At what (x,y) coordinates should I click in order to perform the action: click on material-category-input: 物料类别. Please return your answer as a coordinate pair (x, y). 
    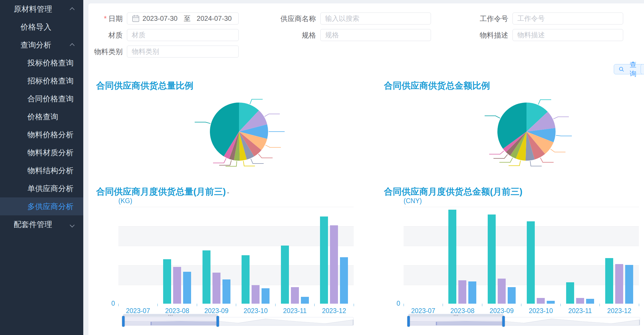
    Looking at the image, I should click on (183, 52).